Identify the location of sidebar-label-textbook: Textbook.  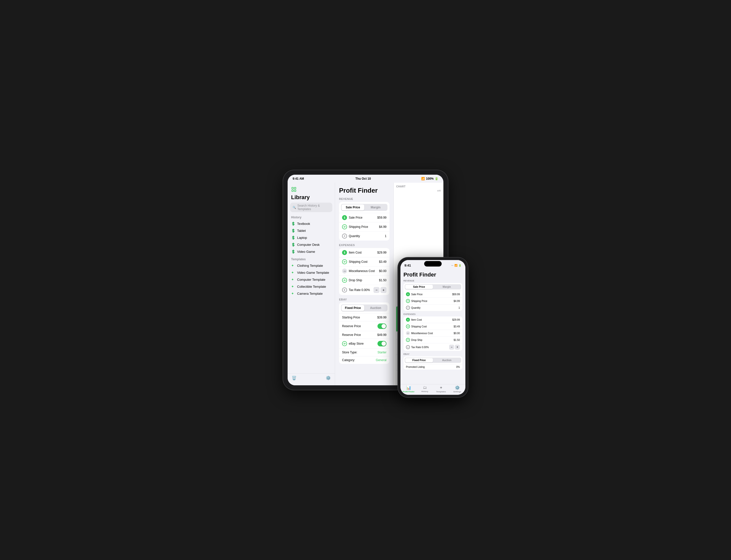
(303, 224).